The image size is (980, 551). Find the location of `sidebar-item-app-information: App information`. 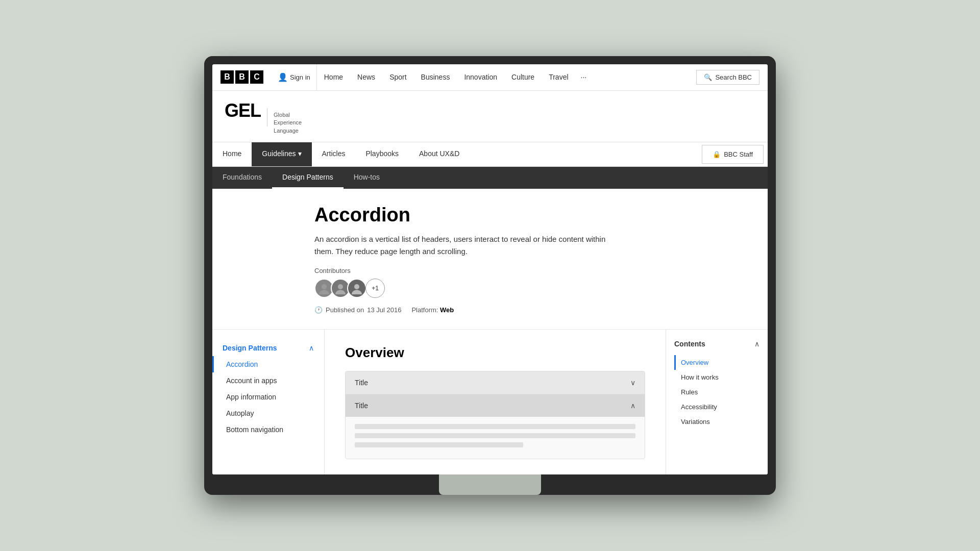

sidebar-item-app-information: App information is located at coordinates (268, 397).